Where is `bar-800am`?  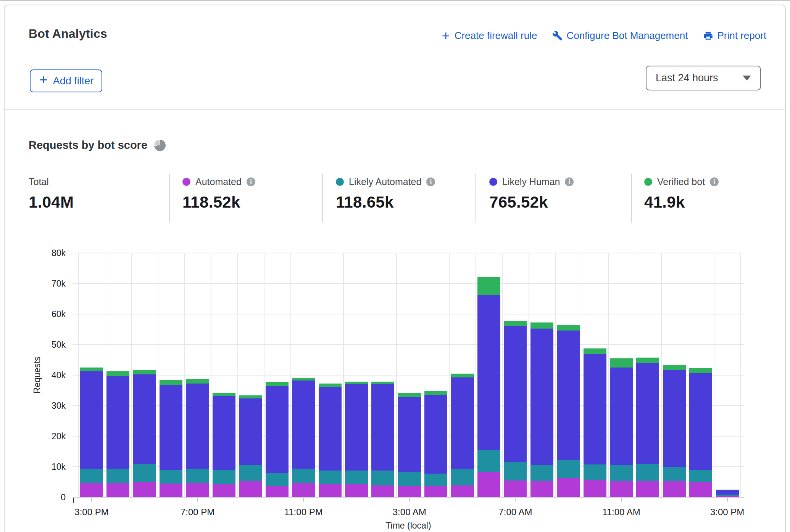 bar-800am is located at coordinates (542, 410).